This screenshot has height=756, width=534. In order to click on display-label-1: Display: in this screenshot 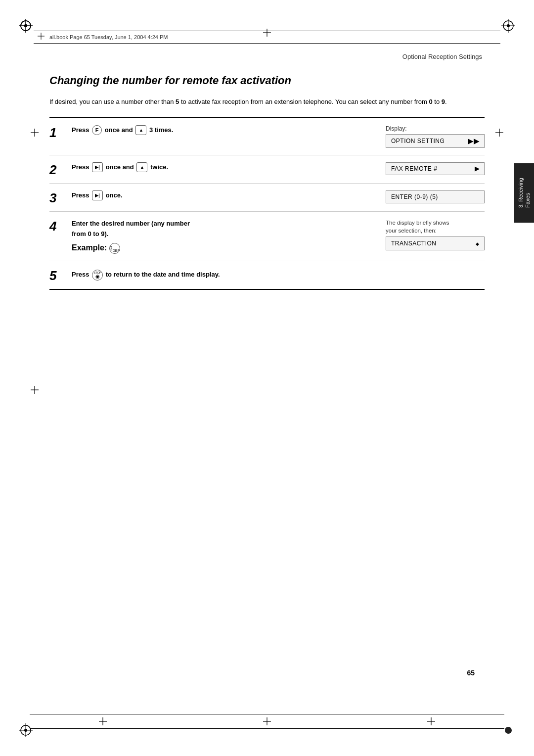, I will do `click(435, 129)`.